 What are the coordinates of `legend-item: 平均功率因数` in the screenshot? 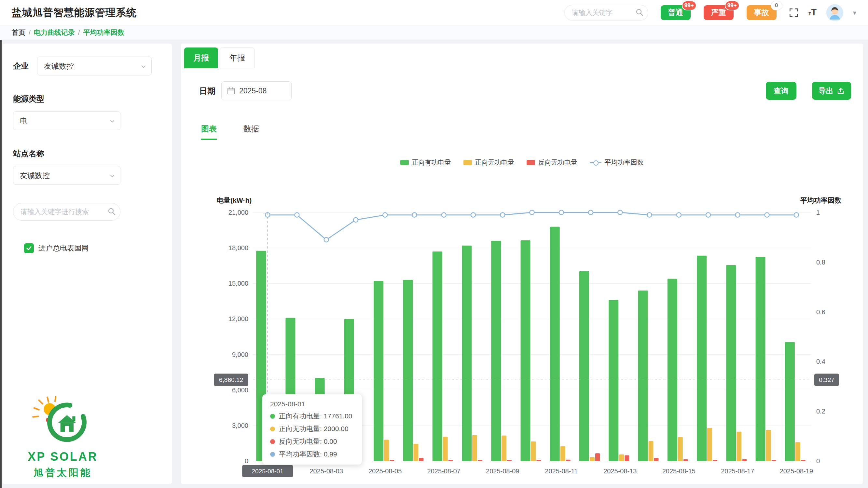 It's located at (617, 162).